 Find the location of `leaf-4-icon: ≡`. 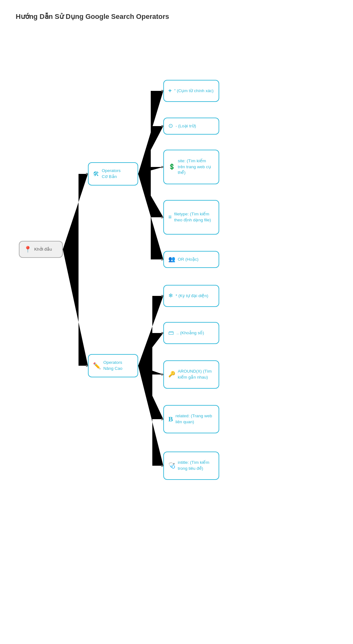

leaf-4-icon: ≡ is located at coordinates (170, 217).